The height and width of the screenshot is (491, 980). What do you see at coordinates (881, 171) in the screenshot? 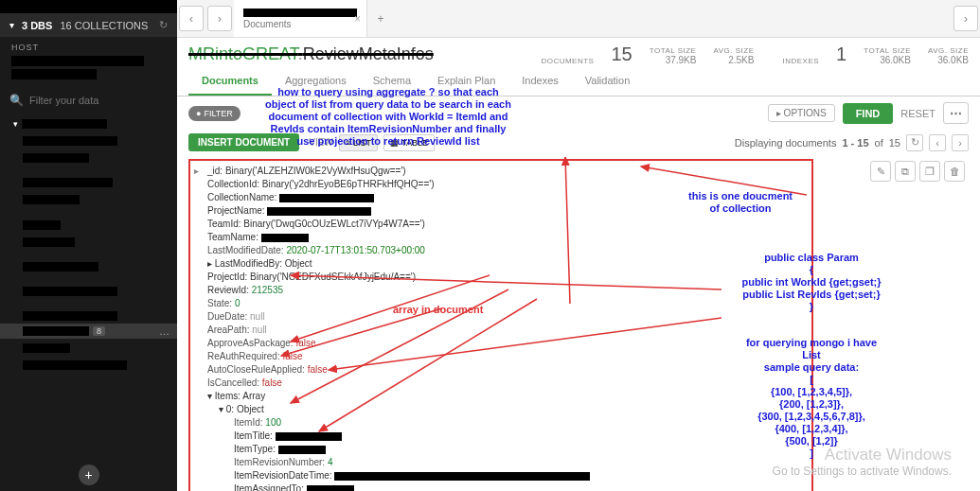
I see `edit-icon: ✎` at bounding box center [881, 171].